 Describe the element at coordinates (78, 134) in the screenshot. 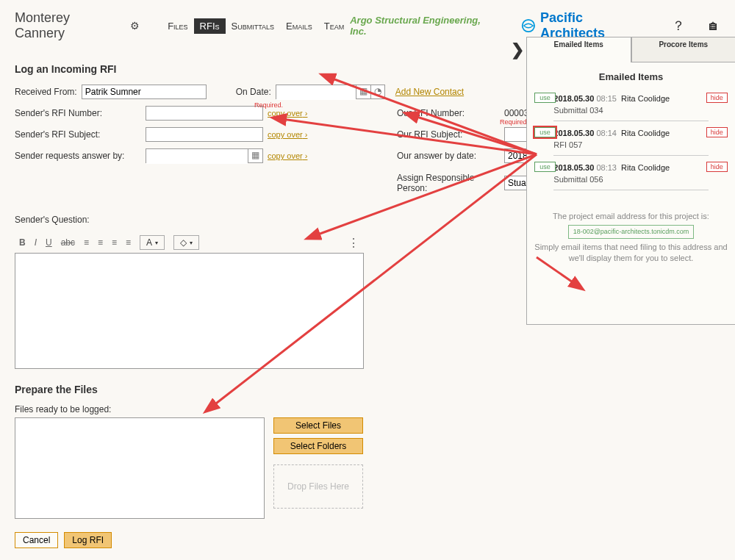

I see `label-senders-rfi-subject: Sender's RFI Subject:` at that location.